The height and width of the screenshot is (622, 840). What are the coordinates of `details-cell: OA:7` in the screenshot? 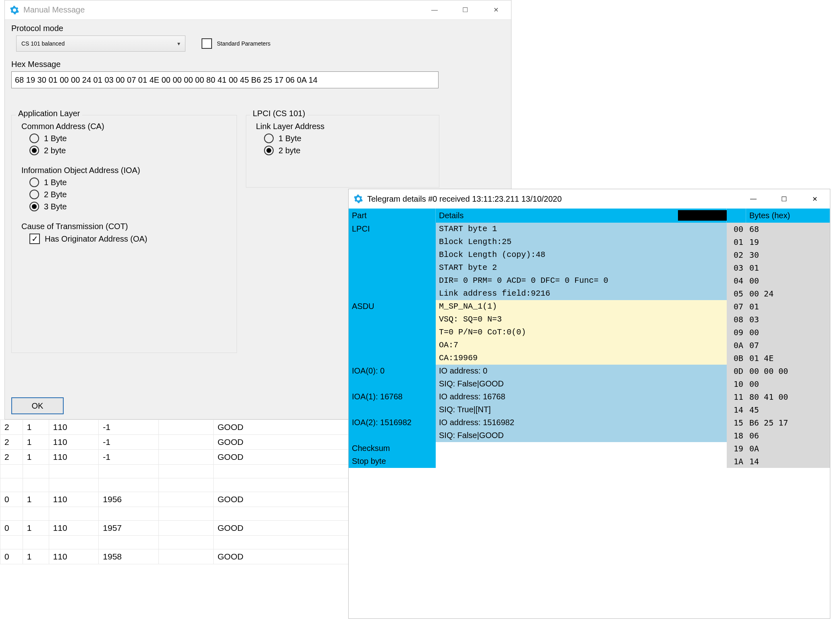 It's located at (581, 345).